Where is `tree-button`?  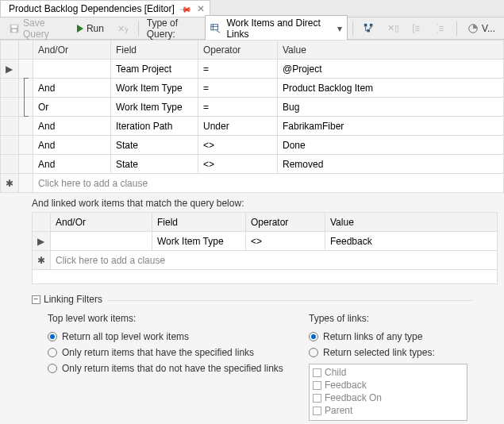
tree-button is located at coordinates (369, 29).